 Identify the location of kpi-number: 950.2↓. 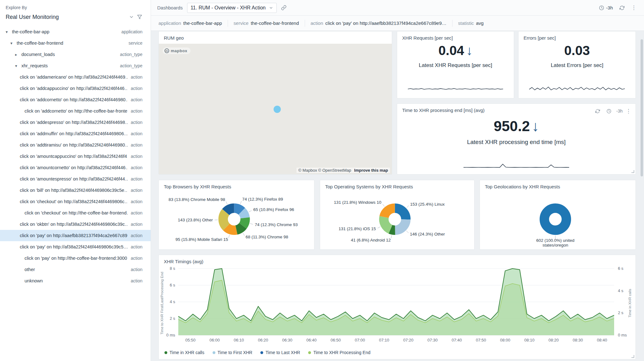
(516, 126).